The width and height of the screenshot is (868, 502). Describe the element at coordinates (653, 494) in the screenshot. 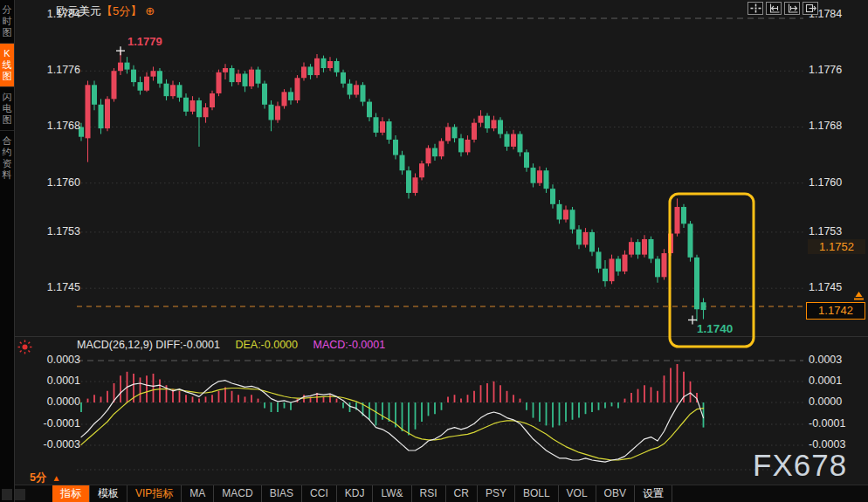

I see `toolbar-item-设置: 设置` at that location.